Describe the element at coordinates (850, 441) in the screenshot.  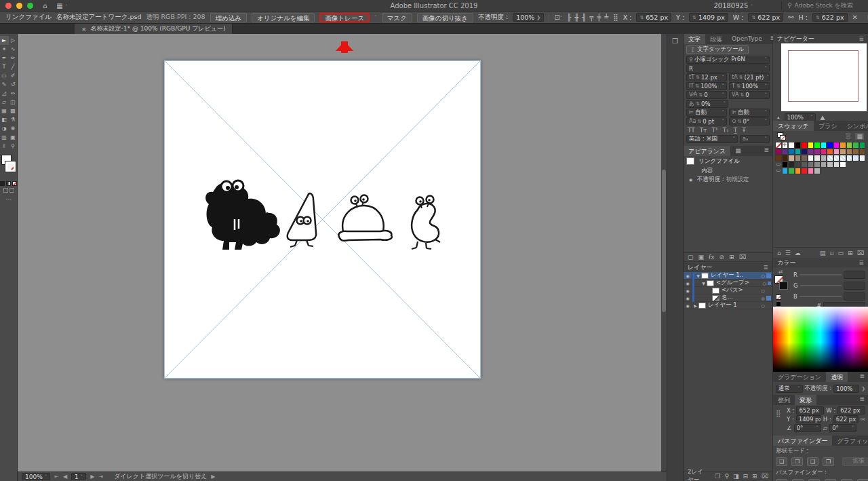
I see `tab-graphic-styles: グラフィックスタイル` at that location.